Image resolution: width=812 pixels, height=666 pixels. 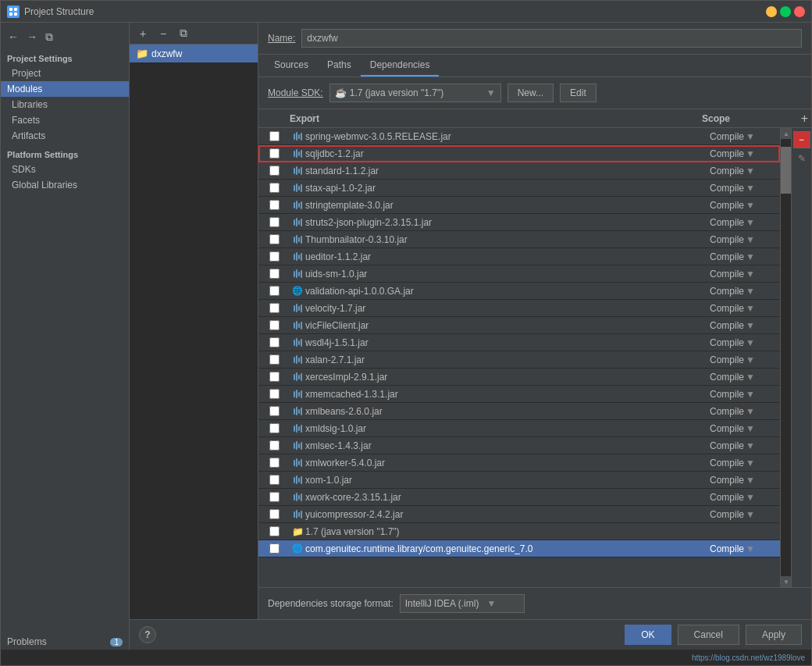 I want to click on sidebar-item-artifacts: Artifacts, so click(x=65, y=136).